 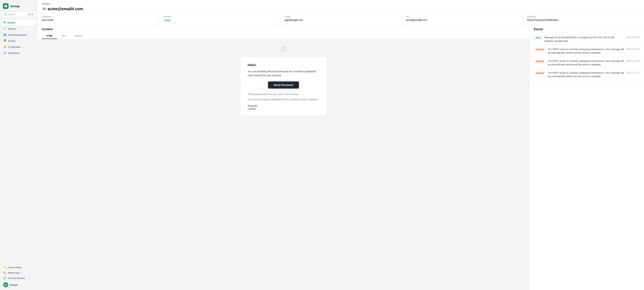 What do you see at coordinates (5, 273) in the screenshot?
I see `bug-icon: 🐛` at bounding box center [5, 273].